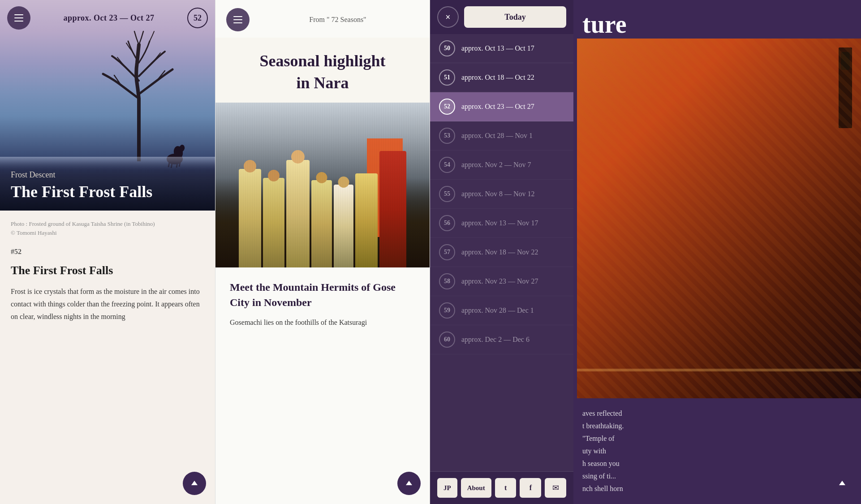 This screenshot has width=861, height=504. Describe the element at coordinates (323, 295) in the screenshot. I see `panel2-content-title: Meet the Mountain Hermits of Gose City i…` at that location.